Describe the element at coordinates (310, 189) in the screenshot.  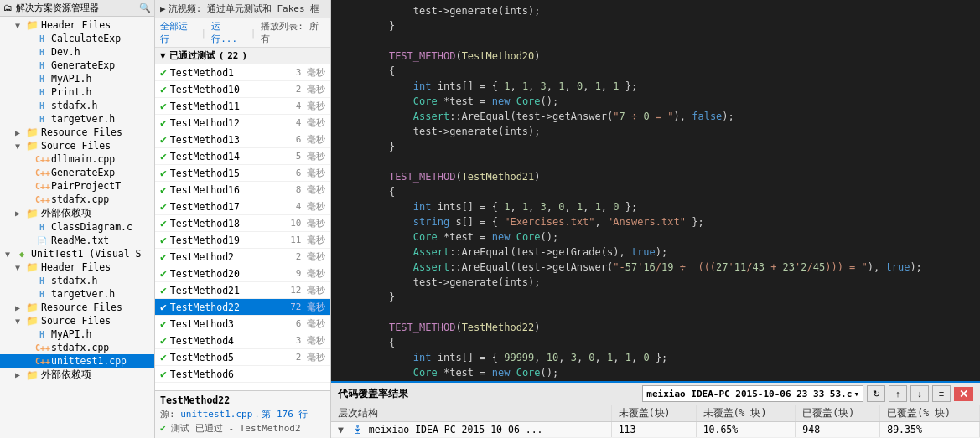
I see `test-duration: 8 毫秒` at that location.